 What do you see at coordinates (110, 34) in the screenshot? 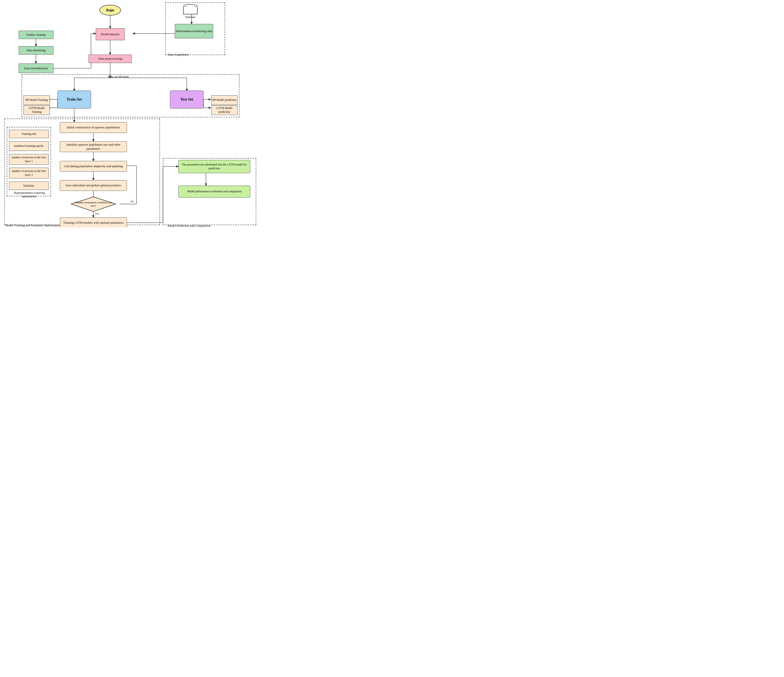
I see `model-datasets-node: Model datasets` at bounding box center [110, 34].